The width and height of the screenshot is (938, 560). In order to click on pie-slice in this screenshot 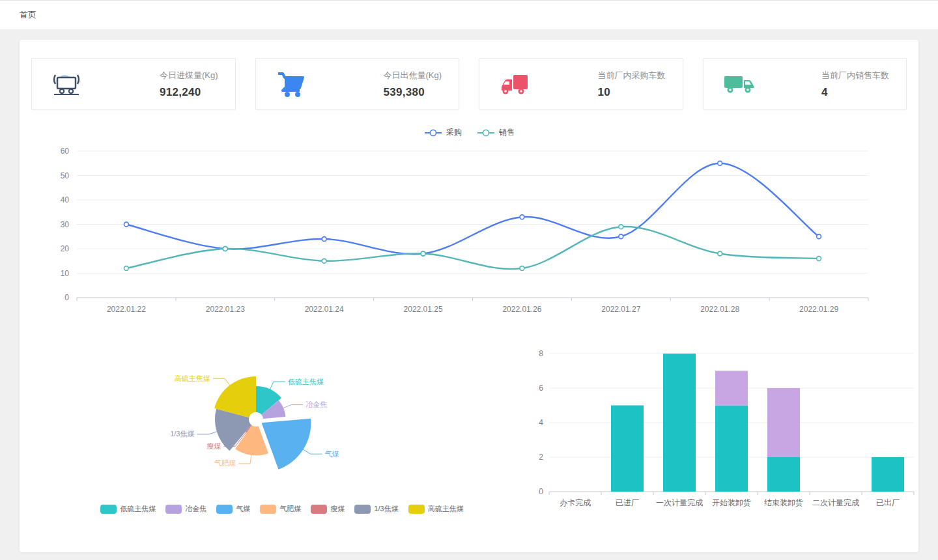, I will do `click(286, 444)`.